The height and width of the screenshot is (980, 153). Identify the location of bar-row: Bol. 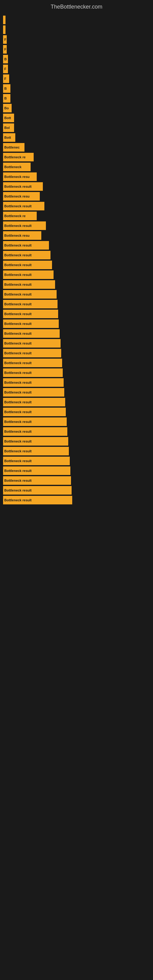
(78, 128).